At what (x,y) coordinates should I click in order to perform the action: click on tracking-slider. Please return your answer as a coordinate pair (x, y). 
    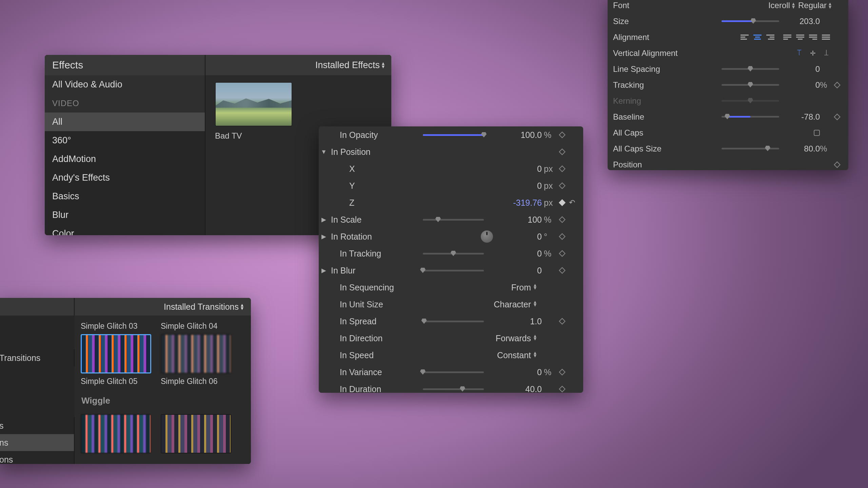
    Looking at the image, I should click on (453, 253).